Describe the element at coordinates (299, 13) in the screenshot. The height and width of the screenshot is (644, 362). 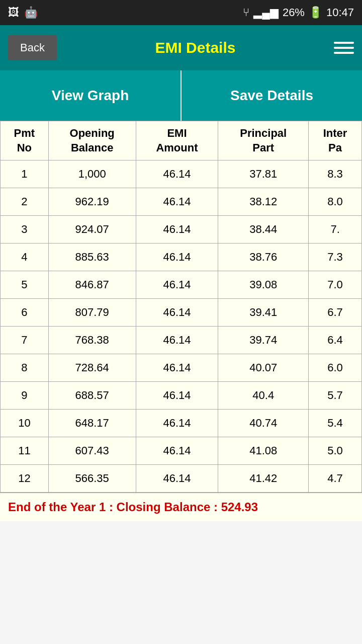
I see `status-right-info: ⑂ ▂▄▆ 26% 🔋 10:47` at that location.